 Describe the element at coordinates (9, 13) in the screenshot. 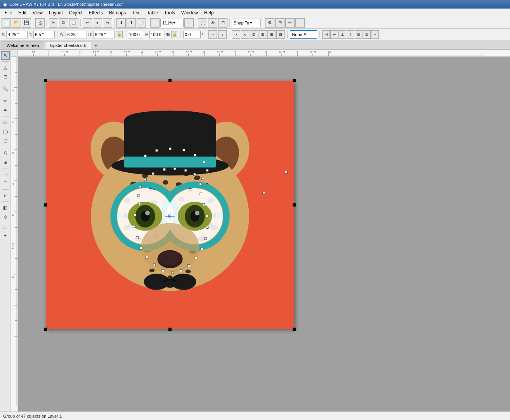

I see `menu-file: File` at that location.